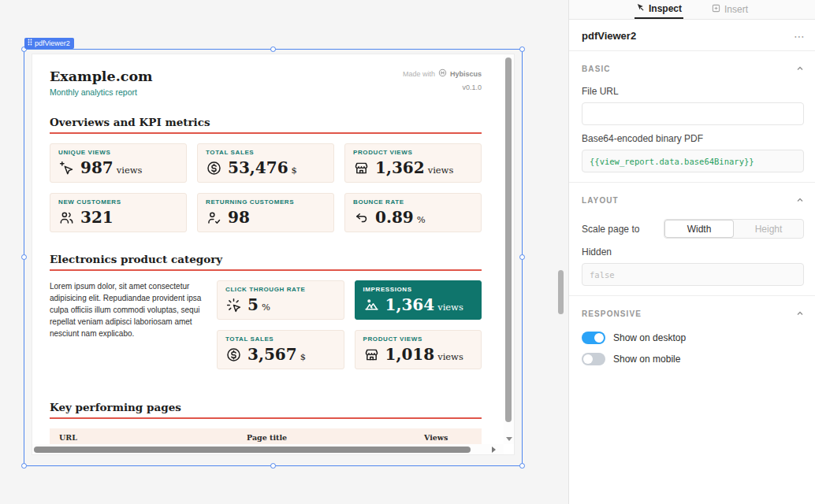 This screenshot has width=815, height=504. Describe the element at coordinates (410, 305) in the screenshot. I see `card-value: 1,364` at that location.